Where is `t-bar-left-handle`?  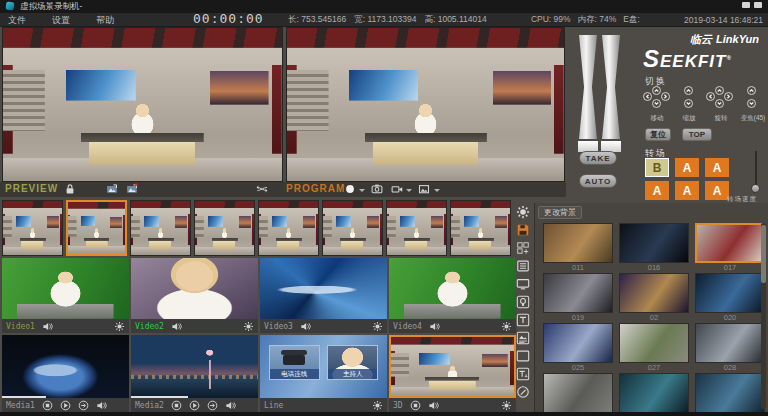 t-bar-left-handle is located at coordinates (588, 87).